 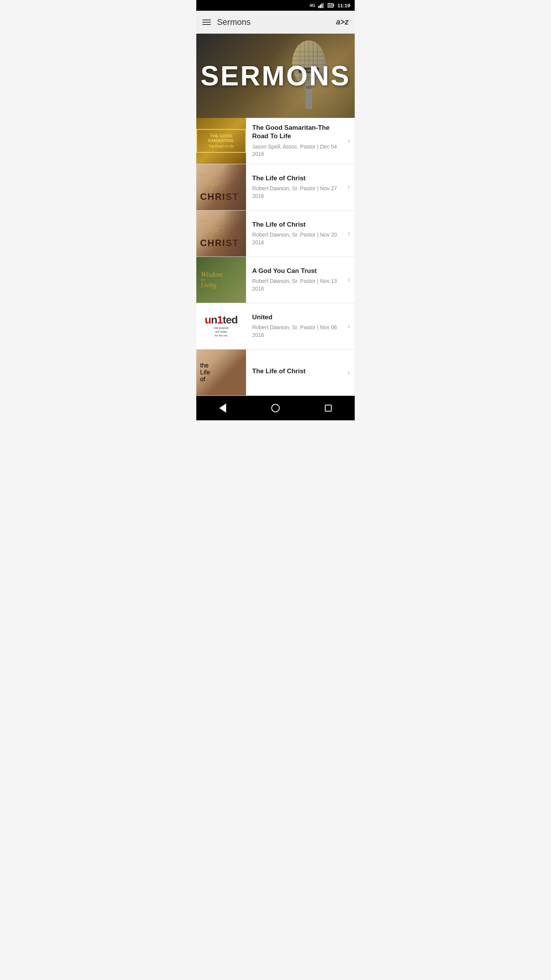 I want to click on recents-button, so click(x=328, y=408).